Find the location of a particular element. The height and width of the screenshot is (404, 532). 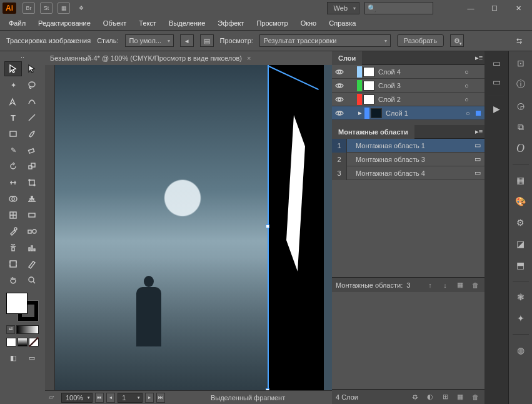

document-tab: Безымянный-4* @ 100% (CMYK/Просмотр в ви… is located at coordinates (150, 58).